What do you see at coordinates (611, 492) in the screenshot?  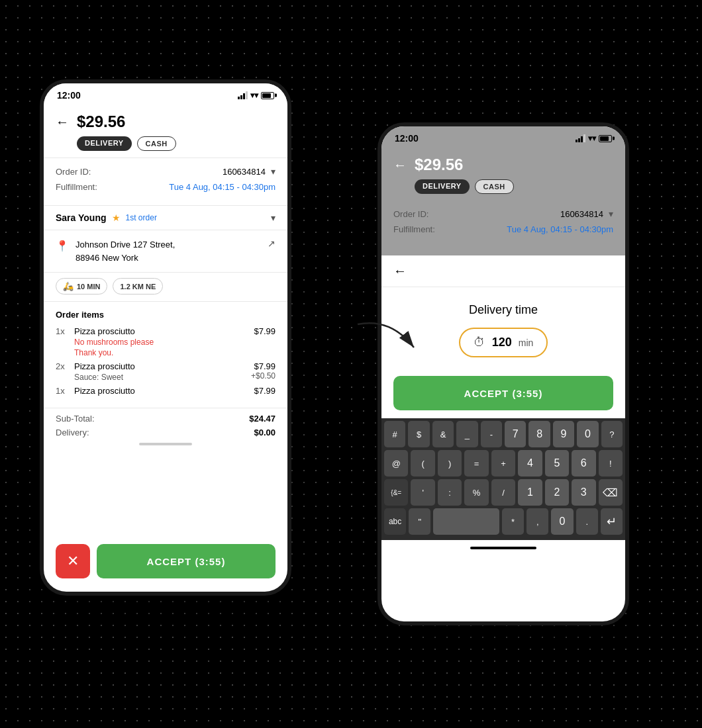 I see `key-backspace: ⌫` at bounding box center [611, 492].